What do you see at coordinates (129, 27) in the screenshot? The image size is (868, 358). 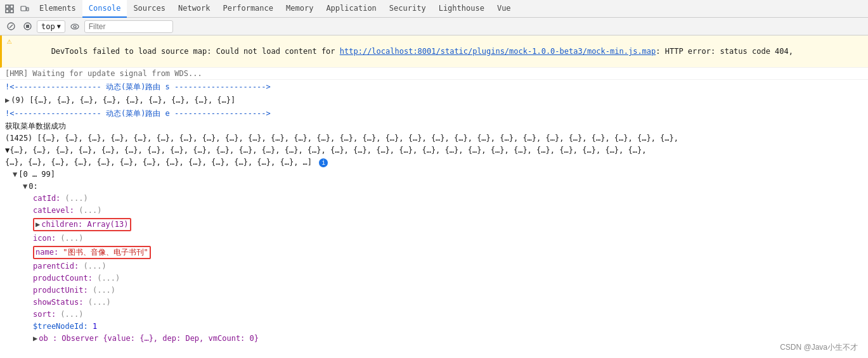 I see `filter-input` at bounding box center [129, 27].